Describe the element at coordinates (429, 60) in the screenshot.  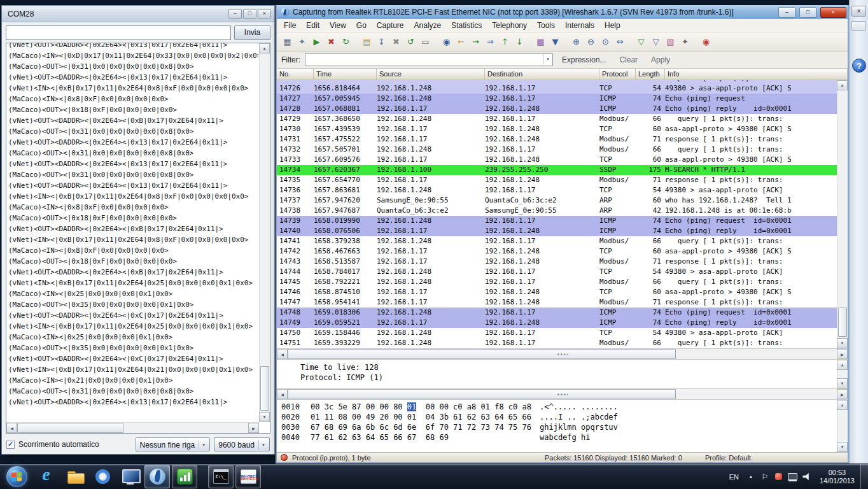
I see `filter-combo` at that location.